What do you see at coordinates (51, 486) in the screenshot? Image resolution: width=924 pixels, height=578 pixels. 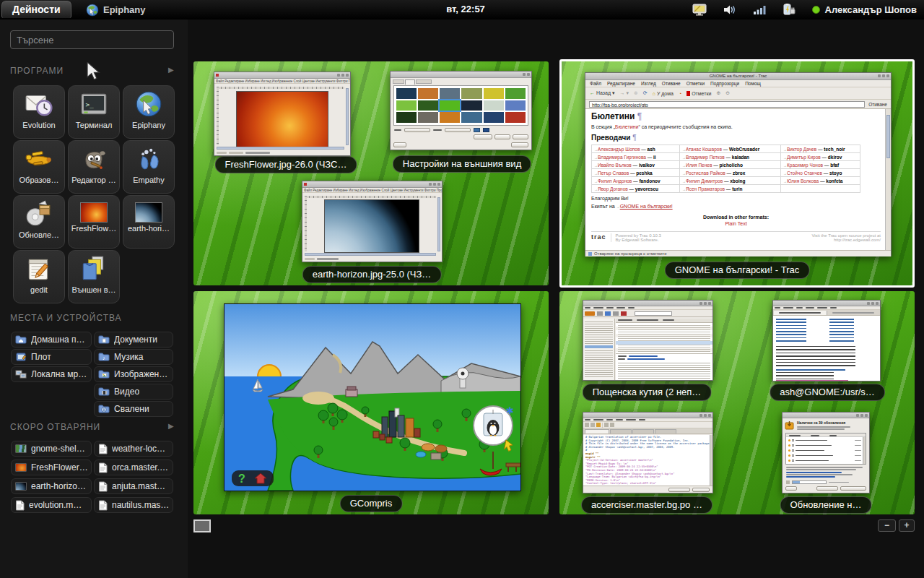 I see `recent-item: earth-horizo…` at bounding box center [51, 486].